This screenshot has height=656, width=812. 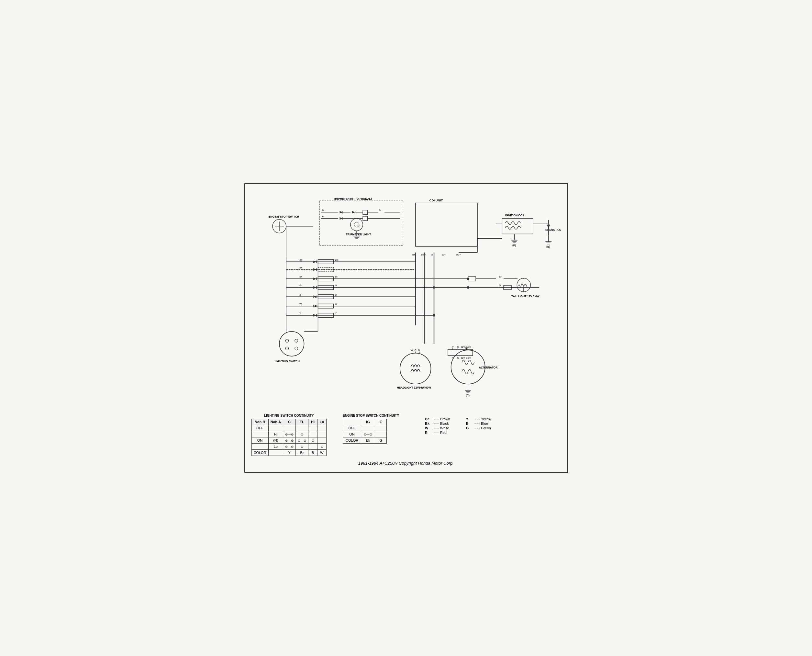 What do you see at coordinates (514, 246) in the screenshot?
I see `svg-text: (F)` at bounding box center [514, 246].